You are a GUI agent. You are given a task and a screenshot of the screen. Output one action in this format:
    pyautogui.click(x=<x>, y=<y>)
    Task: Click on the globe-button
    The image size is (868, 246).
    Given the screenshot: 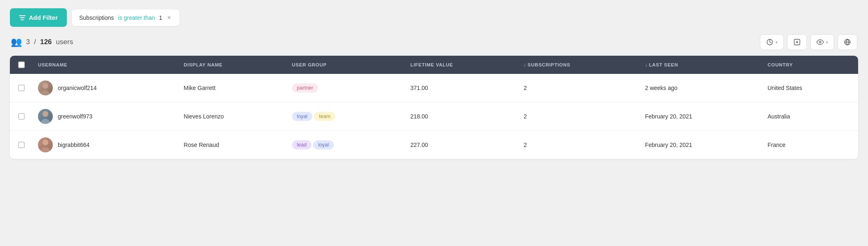 What is the action you would take?
    pyautogui.click(x=847, y=42)
    